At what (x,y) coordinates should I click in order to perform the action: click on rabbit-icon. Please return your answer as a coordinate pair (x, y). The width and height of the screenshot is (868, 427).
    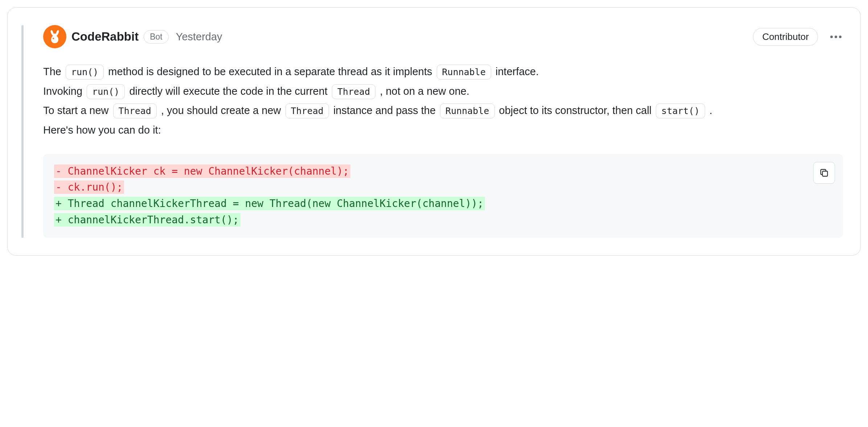
    Looking at the image, I should click on (55, 37).